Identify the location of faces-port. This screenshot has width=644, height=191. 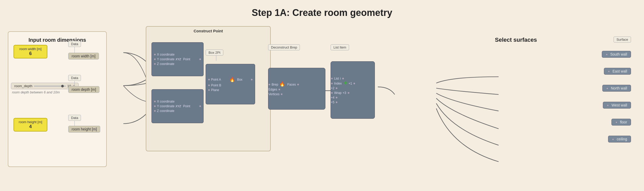
(298, 85).